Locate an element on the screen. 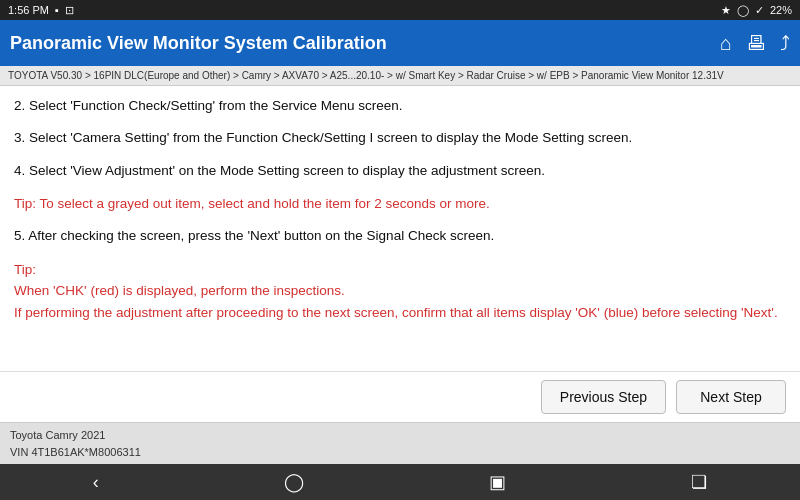  recents-nav-icon: ▣ is located at coordinates (498, 482).